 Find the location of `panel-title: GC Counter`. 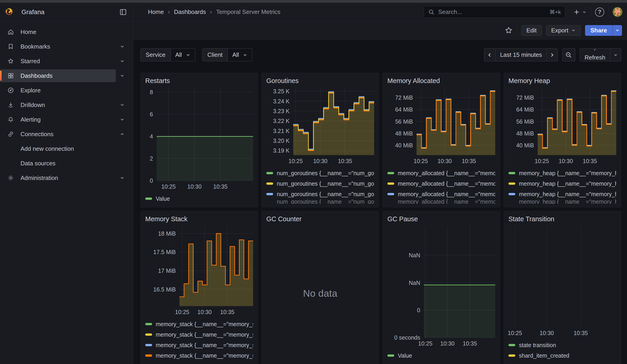

panel-title: GC Counter is located at coordinates (320, 219).